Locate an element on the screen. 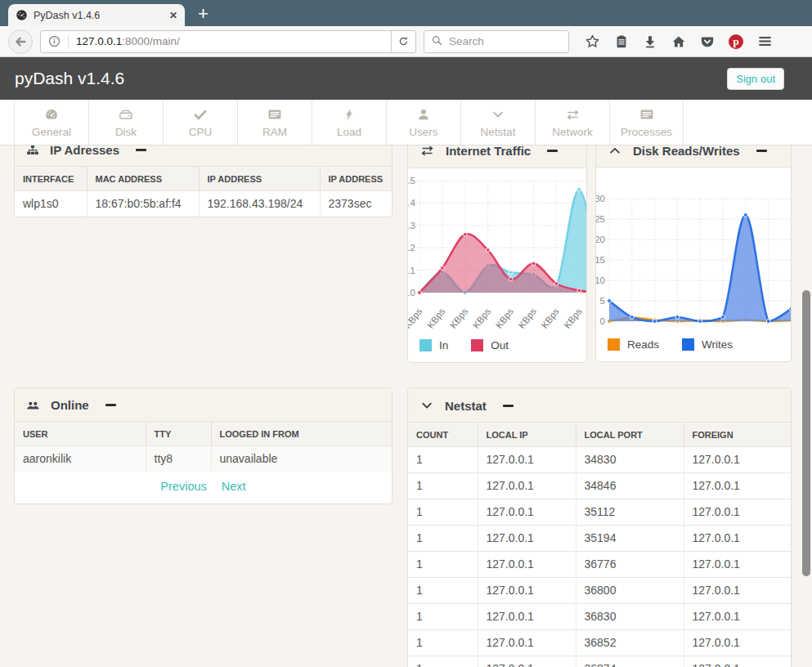 The image size is (812, 667). column-header: TTY is located at coordinates (178, 434).